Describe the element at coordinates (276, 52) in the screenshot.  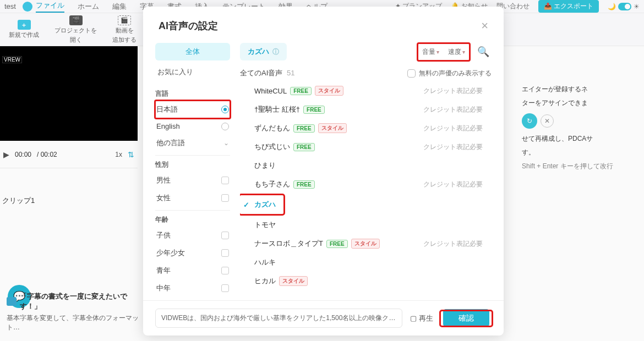
I see `info-icon: ⓘ` at that location.